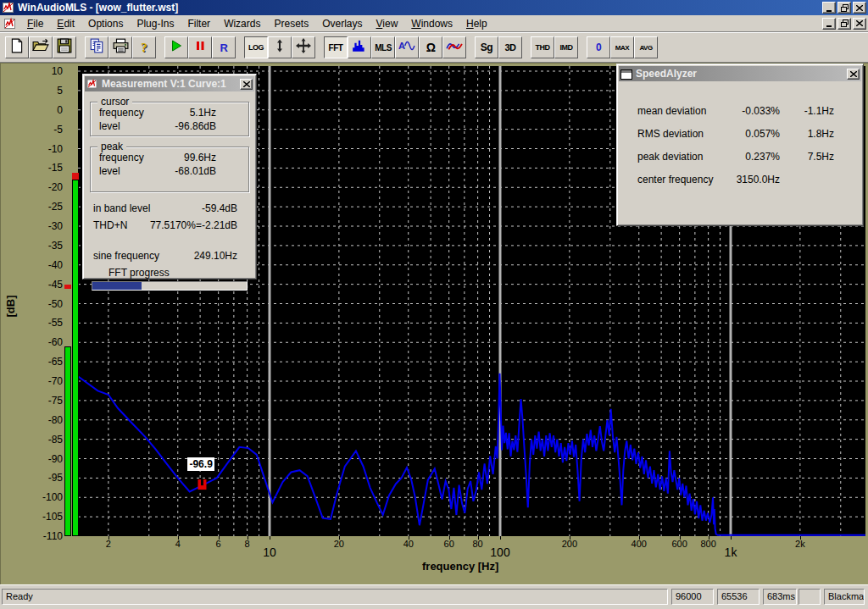  Describe the element at coordinates (112, 147) in the screenshot. I see `peak-group-legend: peak` at that location.